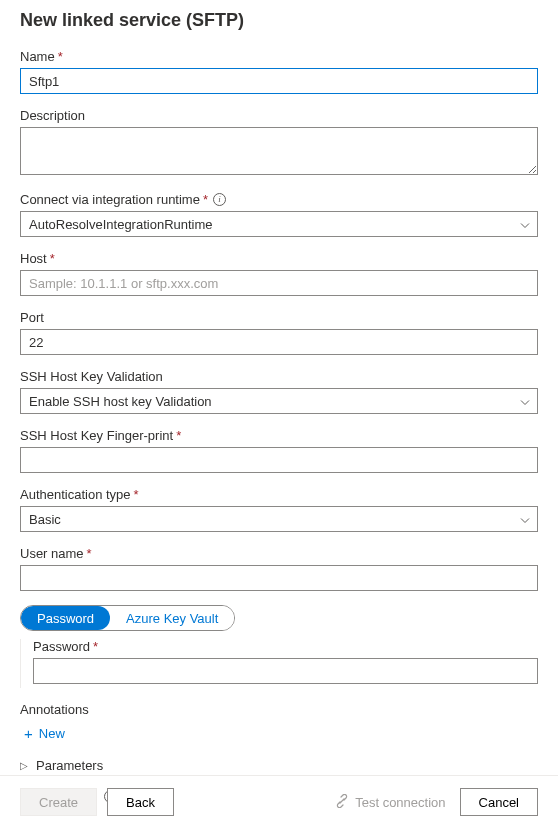 This screenshot has height=828, width=558. I want to click on runtime-field: Connect via integration runtime * i Auto…, so click(279, 214).